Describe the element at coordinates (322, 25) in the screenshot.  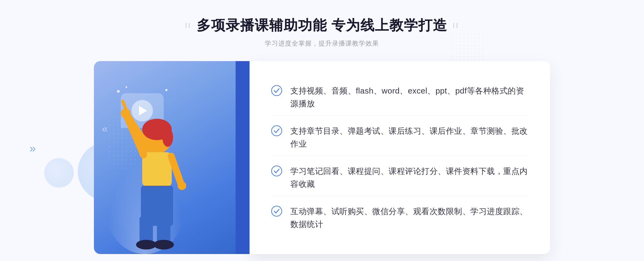
I see `header-title-wrapper: ⁞⁞ 多项录播课辅助功能 专为线上教学打造 ⁞⁞` at that location.